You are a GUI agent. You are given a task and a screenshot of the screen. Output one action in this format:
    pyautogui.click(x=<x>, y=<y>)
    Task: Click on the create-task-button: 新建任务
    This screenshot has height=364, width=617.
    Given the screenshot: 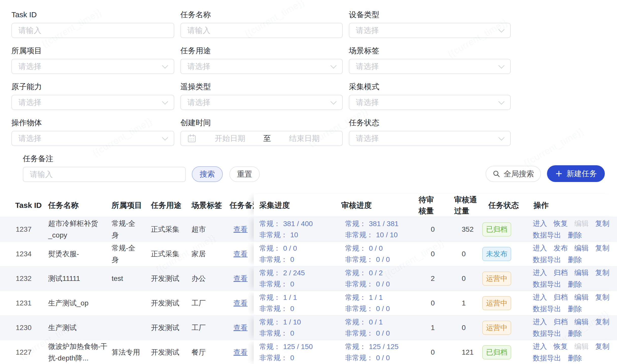 What is the action you would take?
    pyautogui.click(x=576, y=174)
    